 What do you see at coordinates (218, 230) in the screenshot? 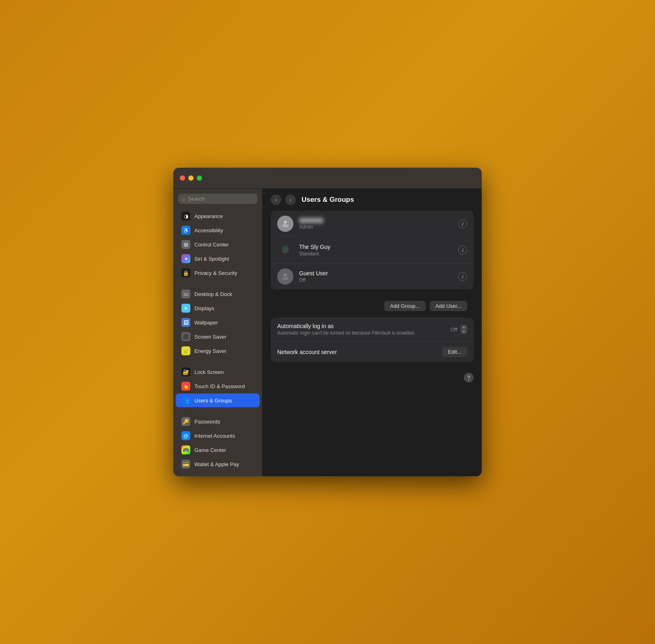
I see `sidebar-item-accessibility: ♿ Accessibility` at bounding box center [218, 230].